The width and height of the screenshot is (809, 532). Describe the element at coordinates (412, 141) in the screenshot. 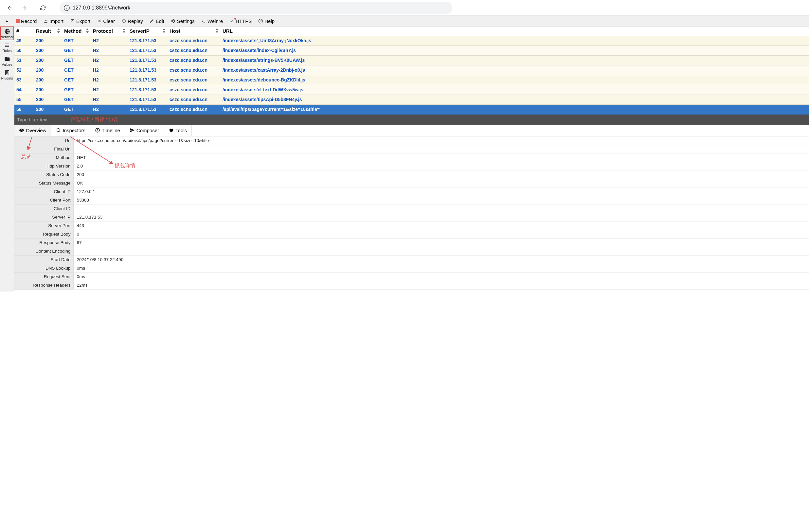

I see `overview-row: Urlhttps://cszc.scnu.edu.cn/api/eval/tip…` at that location.